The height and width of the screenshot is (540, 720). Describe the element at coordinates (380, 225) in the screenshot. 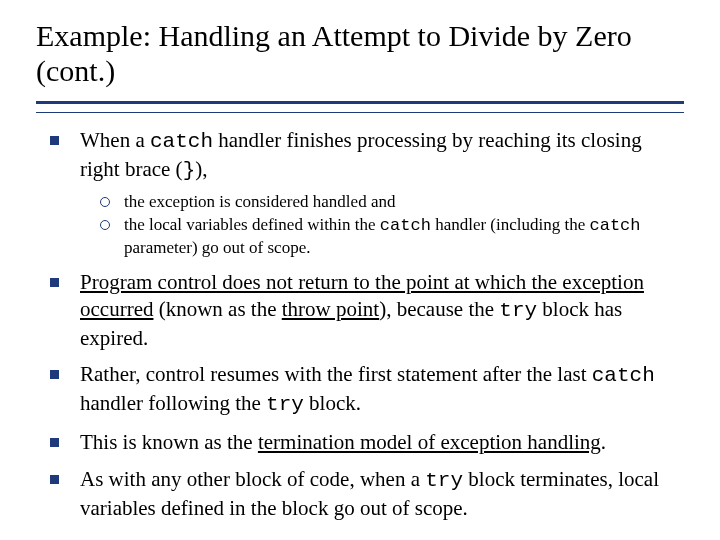

I see `sub-bullet-list: the exception is considered handled and …` at that location.